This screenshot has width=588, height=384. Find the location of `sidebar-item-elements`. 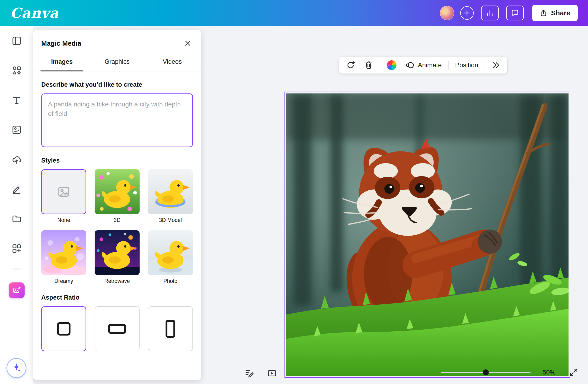

sidebar-item-elements is located at coordinates (17, 70).